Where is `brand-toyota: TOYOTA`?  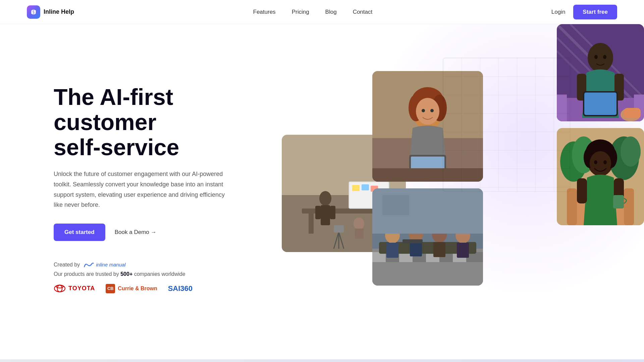 brand-toyota: TOYOTA is located at coordinates (74, 289).